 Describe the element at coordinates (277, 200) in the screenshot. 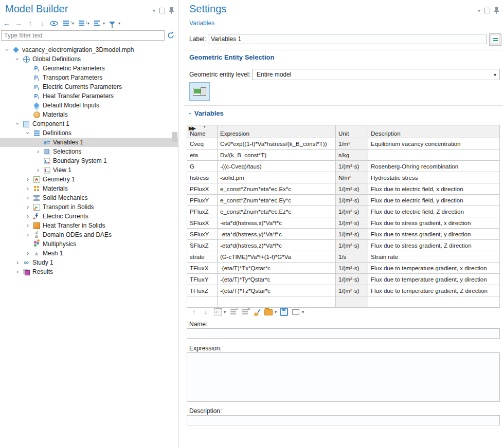

I see `cell-expression: e_const*Znum*eta*ec.Ey*c` at that location.